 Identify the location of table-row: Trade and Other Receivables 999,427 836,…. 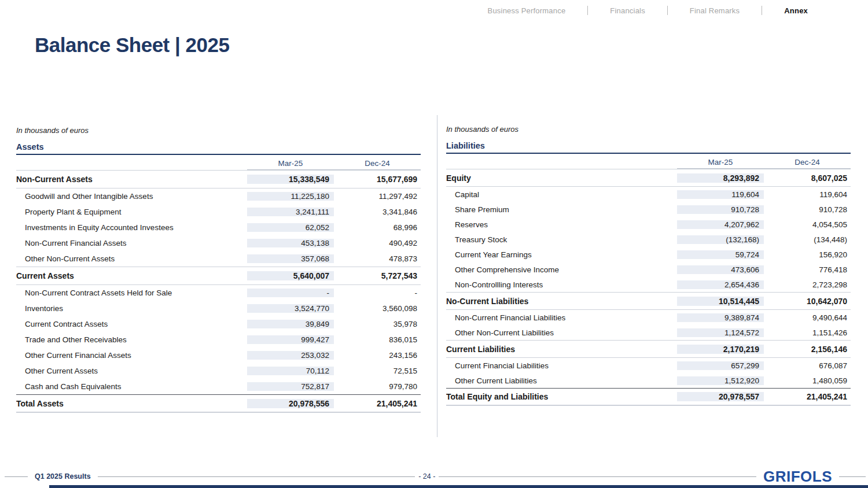
(219, 340).